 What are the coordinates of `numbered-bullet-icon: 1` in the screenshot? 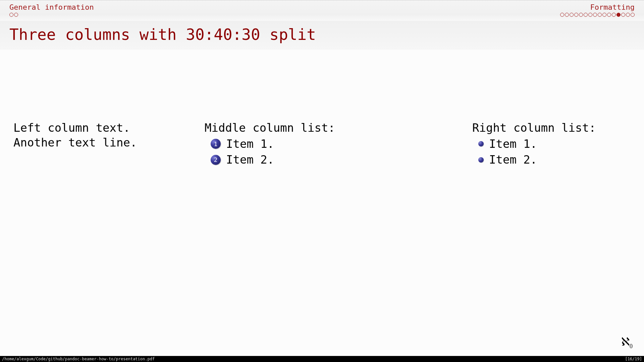 It's located at (216, 144).